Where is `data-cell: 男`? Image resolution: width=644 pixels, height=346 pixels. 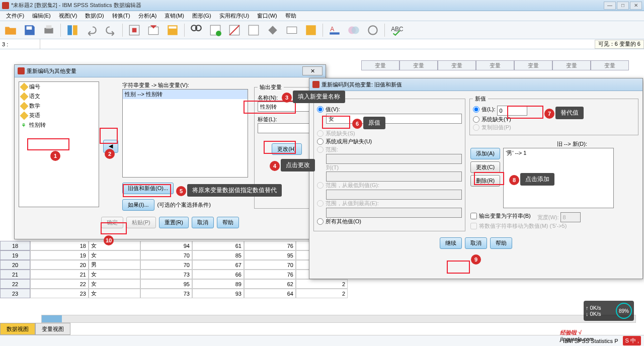
data-cell: 男 is located at coordinates (115, 265).